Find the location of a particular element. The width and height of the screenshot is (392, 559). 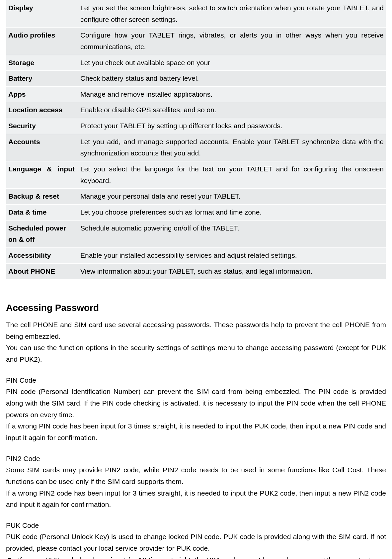

setting-name: Scheduled power on & off is located at coordinates (42, 234).